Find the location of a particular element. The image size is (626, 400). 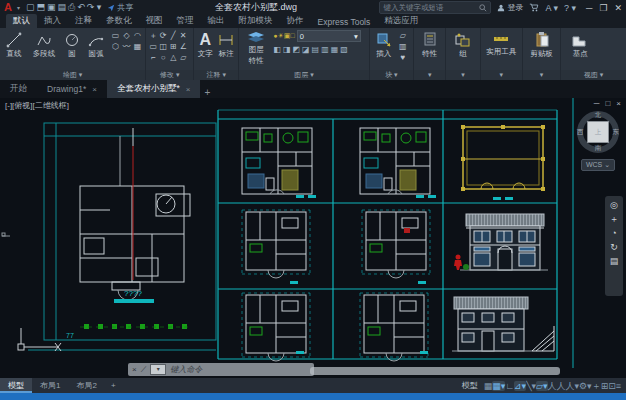

modify-icon: △ is located at coordinates (173, 58).